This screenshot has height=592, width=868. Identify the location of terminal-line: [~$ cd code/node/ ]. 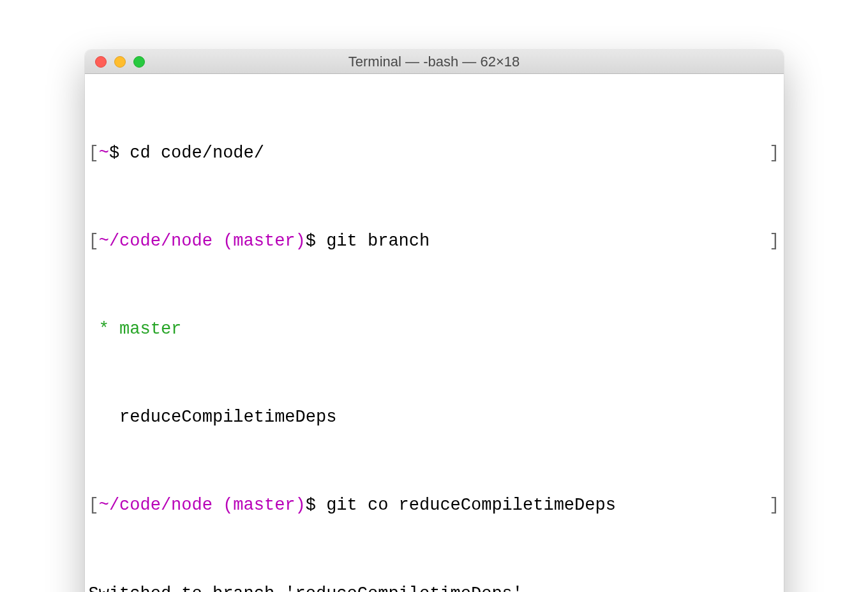
(434, 153).